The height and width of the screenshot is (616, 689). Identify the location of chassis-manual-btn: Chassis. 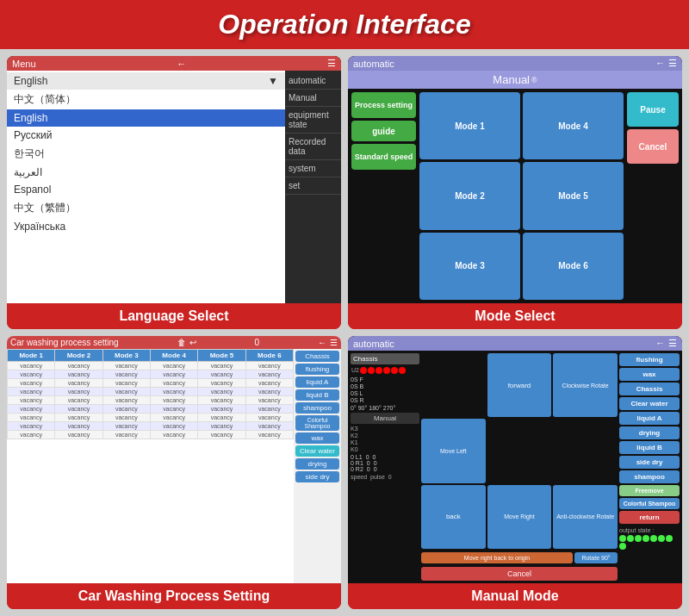
(649, 389).